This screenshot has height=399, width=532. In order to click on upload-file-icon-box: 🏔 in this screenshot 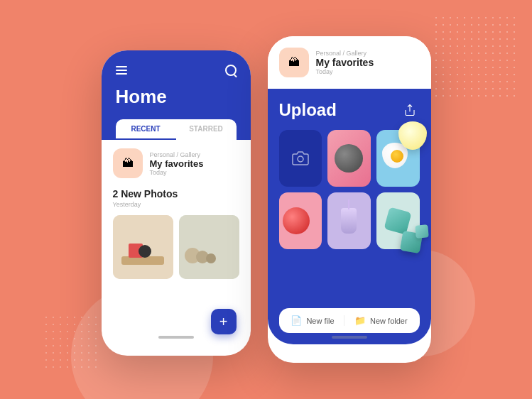, I will do `click(294, 62)`.